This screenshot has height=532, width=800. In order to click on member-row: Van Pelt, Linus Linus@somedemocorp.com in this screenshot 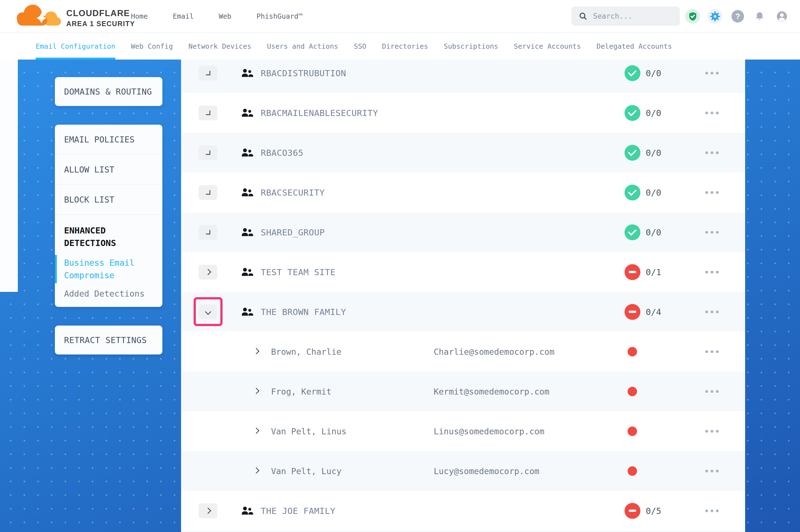, I will do `click(463, 431)`.